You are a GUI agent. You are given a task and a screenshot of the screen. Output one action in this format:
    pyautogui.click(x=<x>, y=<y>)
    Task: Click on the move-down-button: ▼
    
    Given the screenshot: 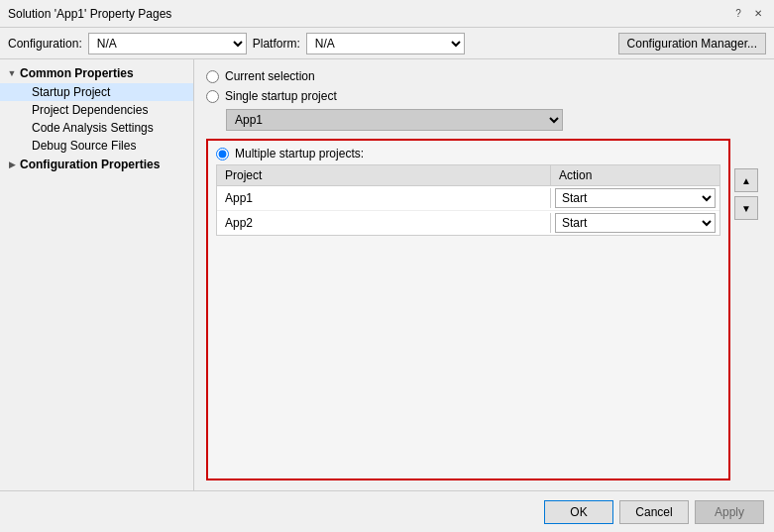 What is the action you would take?
    pyautogui.click(x=746, y=208)
    